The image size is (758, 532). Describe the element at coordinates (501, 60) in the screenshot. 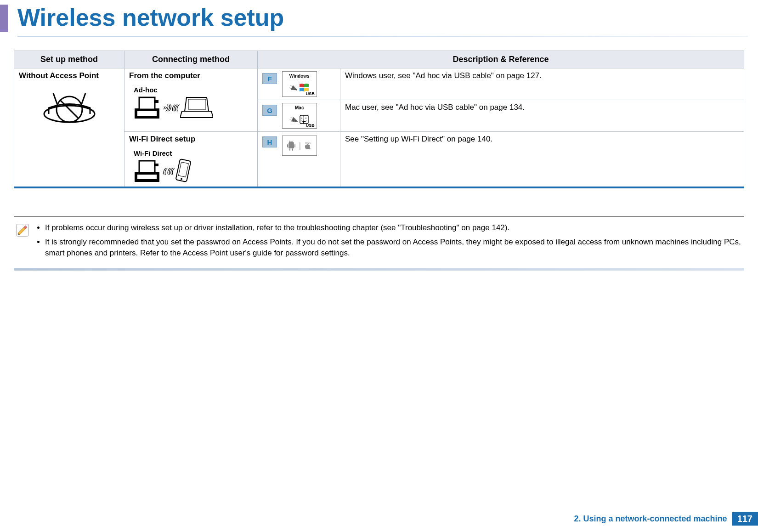

I see `th-description: Description & Reference` at that location.